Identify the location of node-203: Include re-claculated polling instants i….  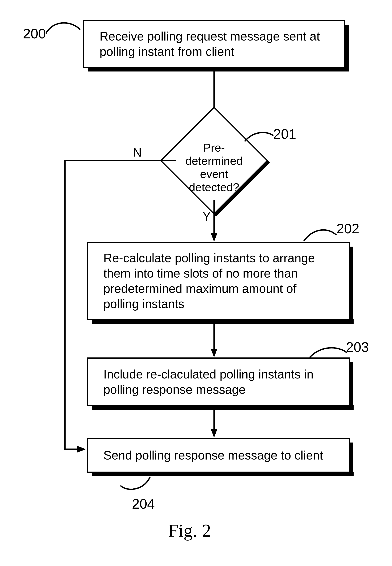
(218, 382).